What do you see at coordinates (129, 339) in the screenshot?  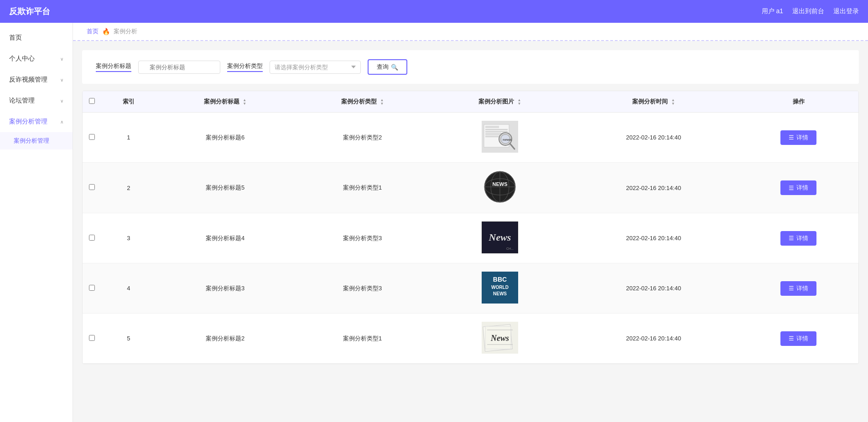 I see `row-index: 5` at bounding box center [129, 339].